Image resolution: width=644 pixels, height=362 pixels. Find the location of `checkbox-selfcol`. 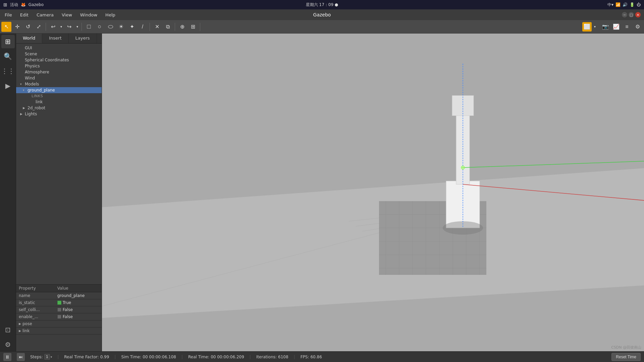

checkbox-selfcol is located at coordinates (59, 310).